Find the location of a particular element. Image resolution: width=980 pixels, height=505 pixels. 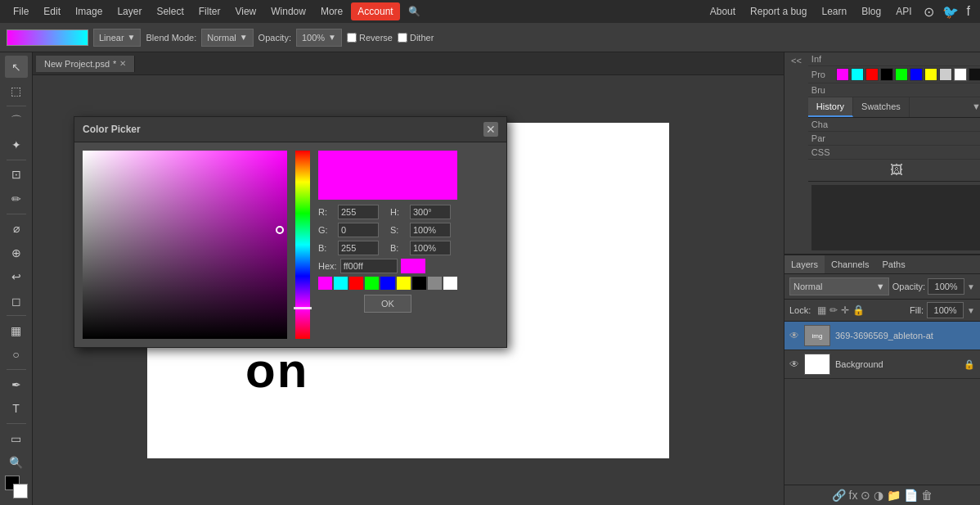

swatch-black is located at coordinates (887, 74).